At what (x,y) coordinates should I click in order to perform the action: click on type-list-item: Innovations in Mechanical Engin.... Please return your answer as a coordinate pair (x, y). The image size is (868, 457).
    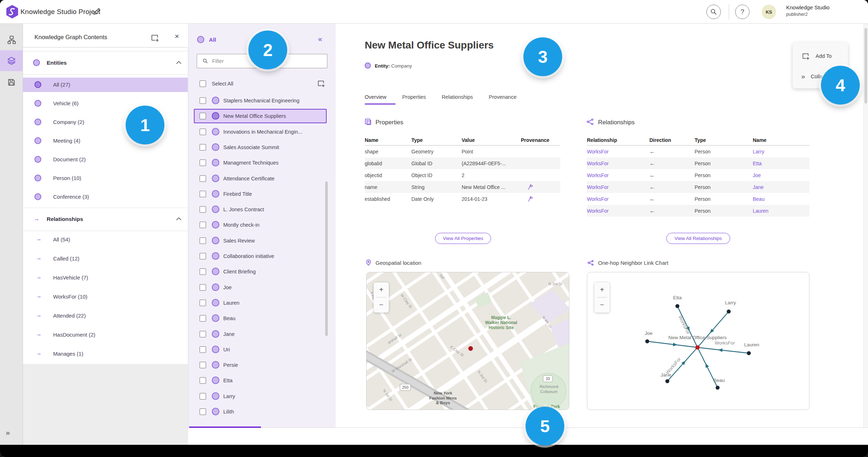
    Looking at the image, I should click on (260, 132).